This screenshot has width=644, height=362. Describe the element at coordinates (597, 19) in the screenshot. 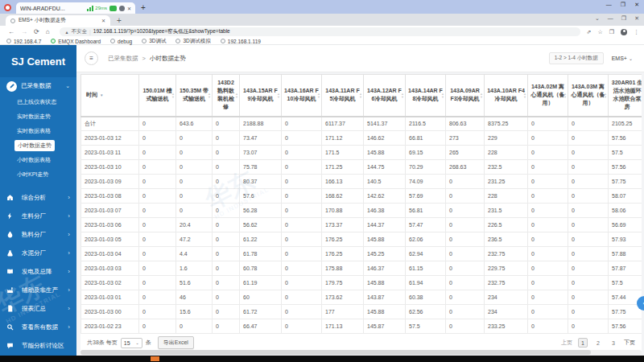

I see `tab-search-icon` at that location.